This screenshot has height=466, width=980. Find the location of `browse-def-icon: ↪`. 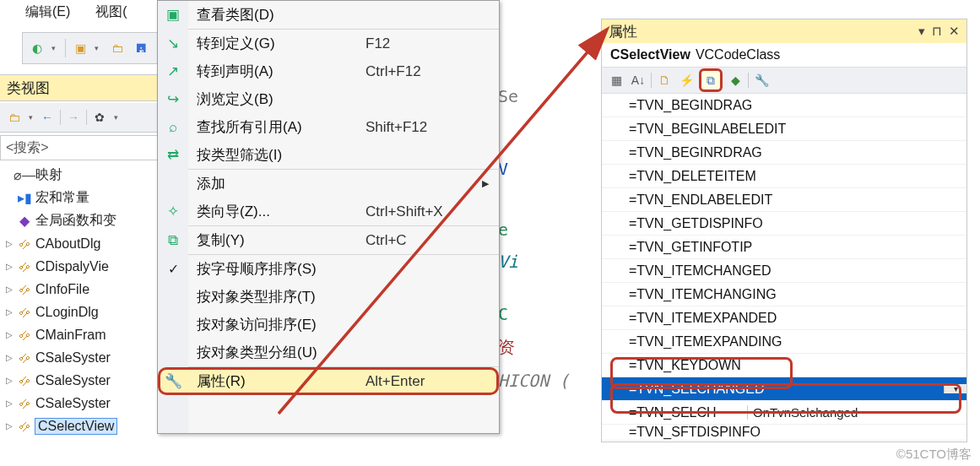

browse-def-icon: ↪ is located at coordinates (173, 100).